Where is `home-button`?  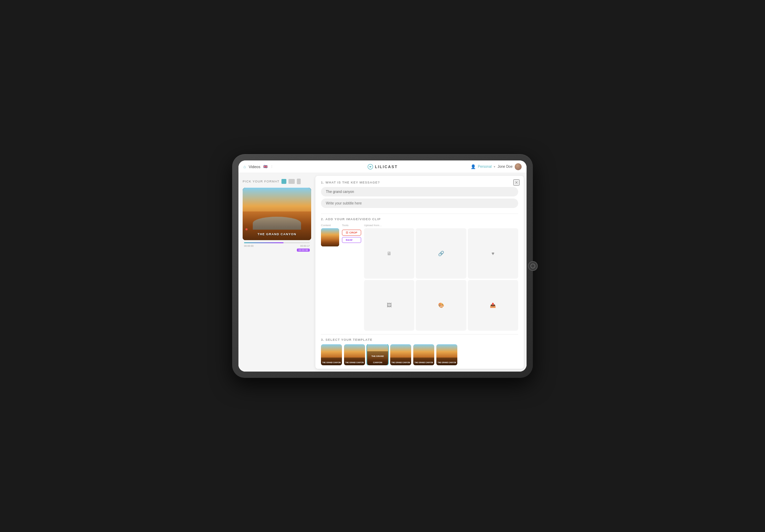
home-button is located at coordinates (533, 266).